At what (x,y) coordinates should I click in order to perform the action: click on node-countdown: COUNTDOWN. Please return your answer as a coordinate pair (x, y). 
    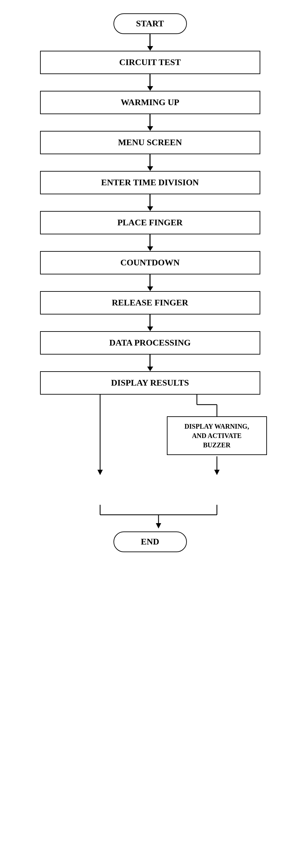
    Looking at the image, I should click on (150, 263).